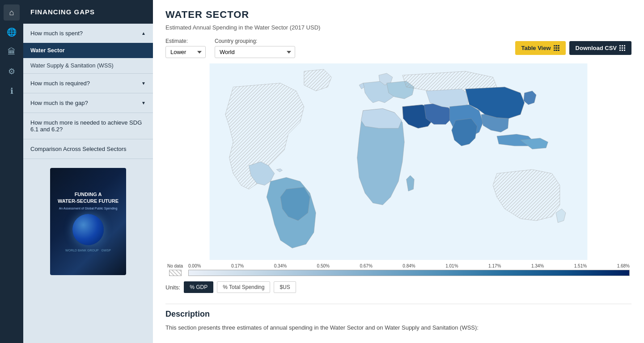 Image resolution: width=644 pixels, height=343 pixels. I want to click on controls-row: Estimate: Lower Upper Middle Country gro…, so click(398, 48).